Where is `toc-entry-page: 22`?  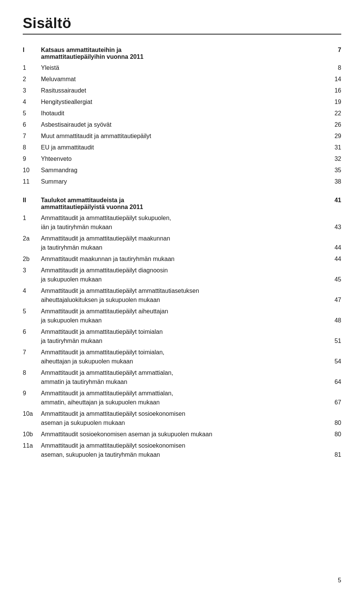 toc-entry-page: 22 is located at coordinates (332, 113).